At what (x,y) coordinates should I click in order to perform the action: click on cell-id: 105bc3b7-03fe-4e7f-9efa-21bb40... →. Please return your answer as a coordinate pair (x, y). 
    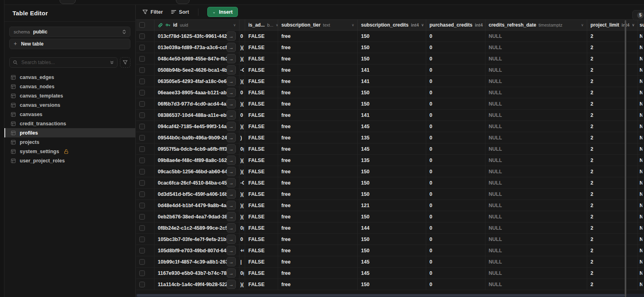
    Looking at the image, I should click on (197, 239).